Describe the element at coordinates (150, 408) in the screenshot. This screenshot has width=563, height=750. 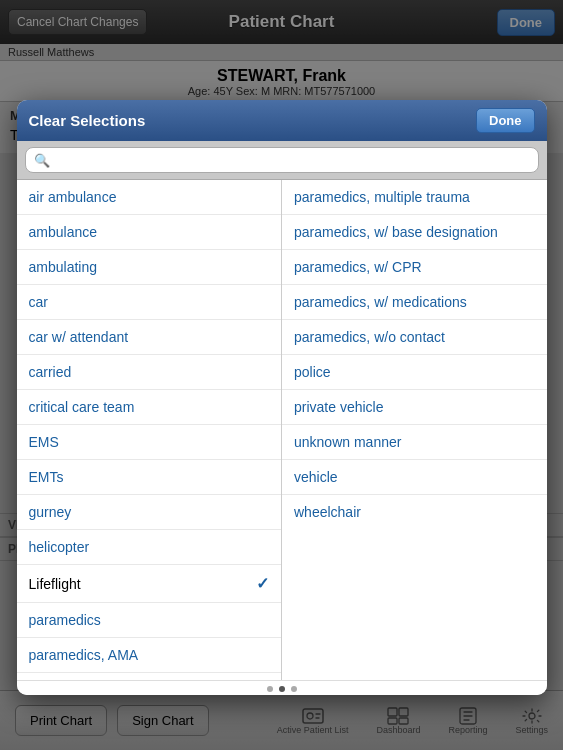
I see `list-item: critical care team` at that location.